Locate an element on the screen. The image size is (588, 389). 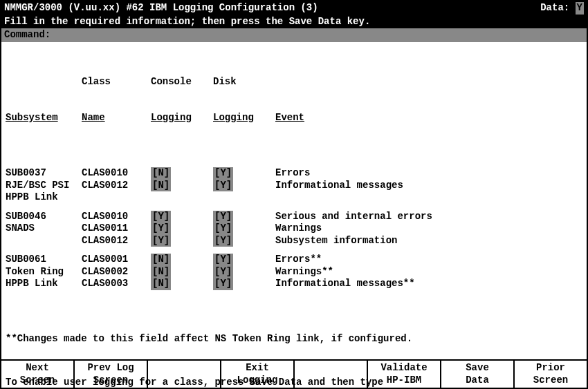
event-cell: Informational messages is located at coordinates (429, 186).